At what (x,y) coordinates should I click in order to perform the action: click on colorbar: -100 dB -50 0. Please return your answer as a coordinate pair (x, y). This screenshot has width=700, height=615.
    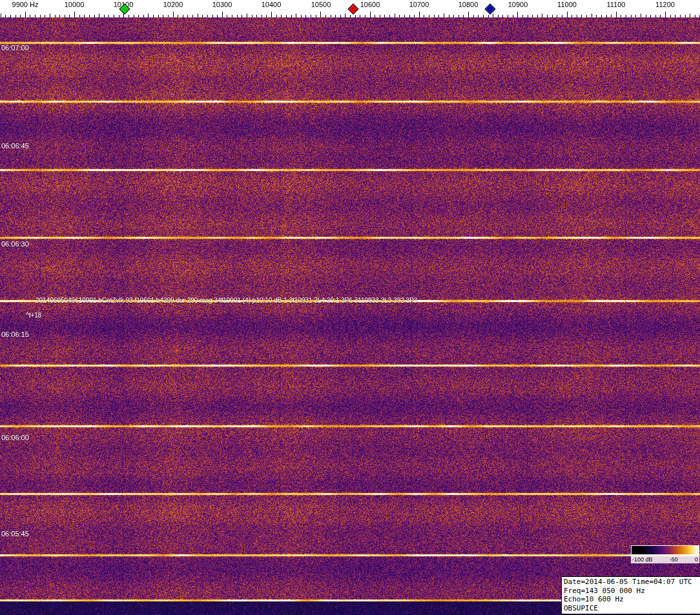
    Looking at the image, I should click on (665, 554).